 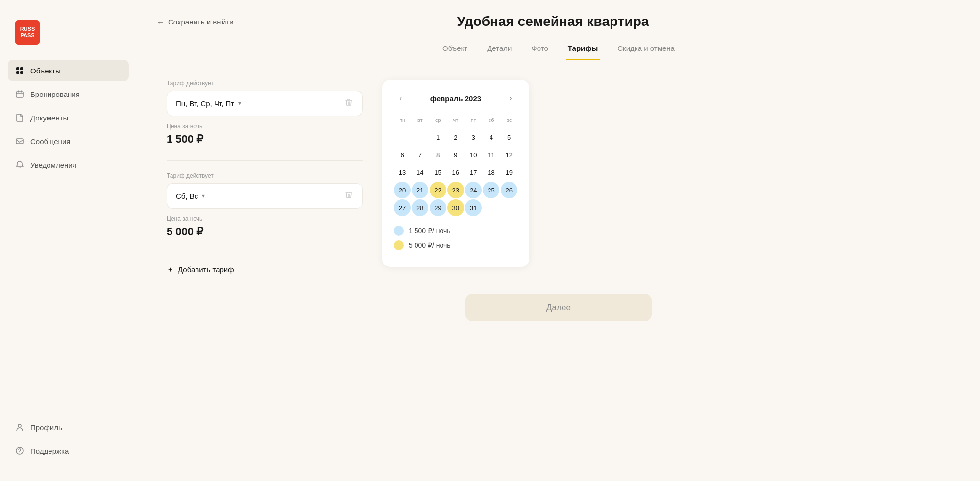 I want to click on dow-sun: вс, so click(x=509, y=121).